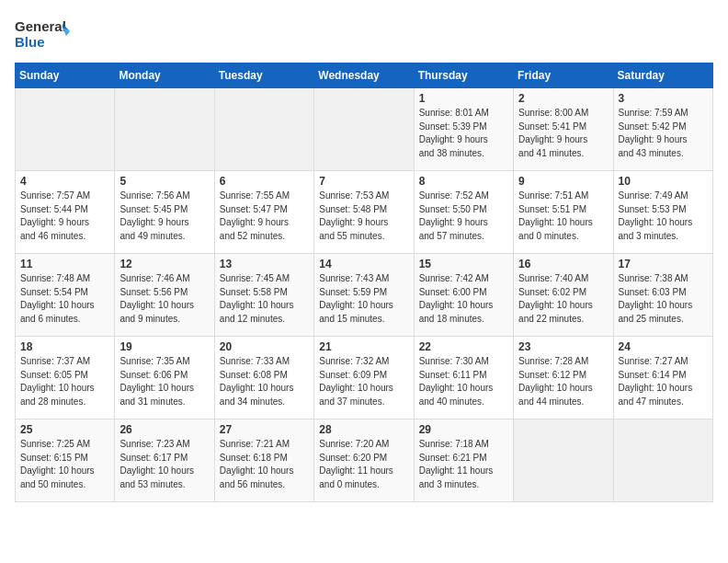 Image resolution: width=728 pixels, height=563 pixels. Describe the element at coordinates (364, 465) in the screenshot. I see `day-info: Sunrise: 7:20 AMSunset: 6:20 PMDaylight:…` at that location.